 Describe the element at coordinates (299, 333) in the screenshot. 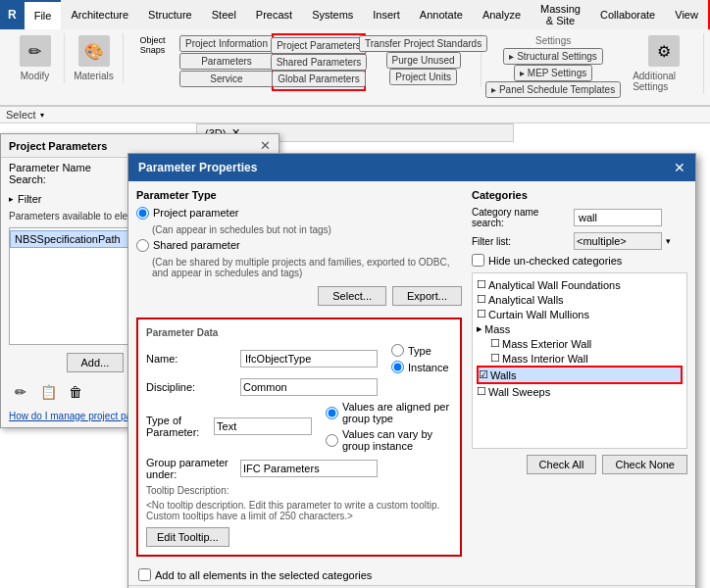

I see `param-data-title: Parameter Data` at that location.